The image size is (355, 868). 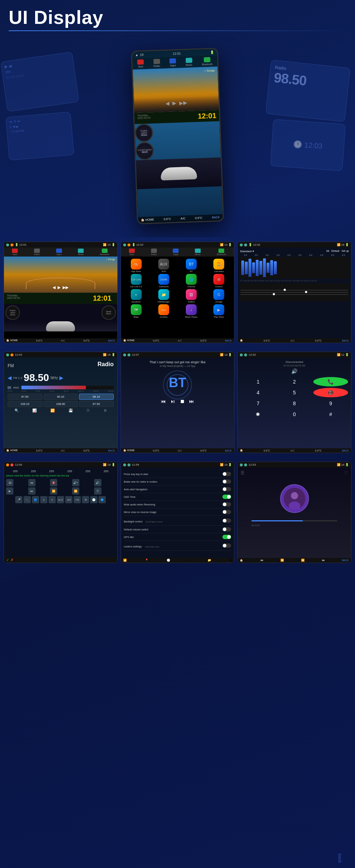 I want to click on sc-music-back: BACK, so click(x=346, y=560).